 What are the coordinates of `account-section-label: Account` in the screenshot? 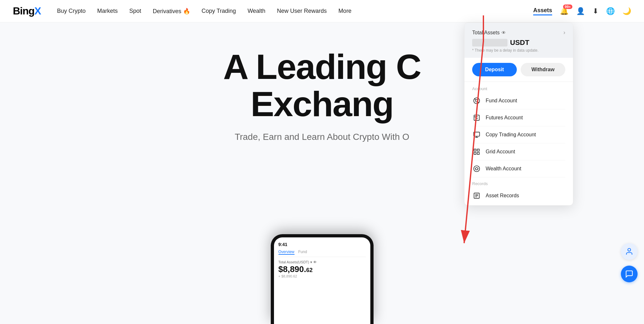 It's located at (519, 89).